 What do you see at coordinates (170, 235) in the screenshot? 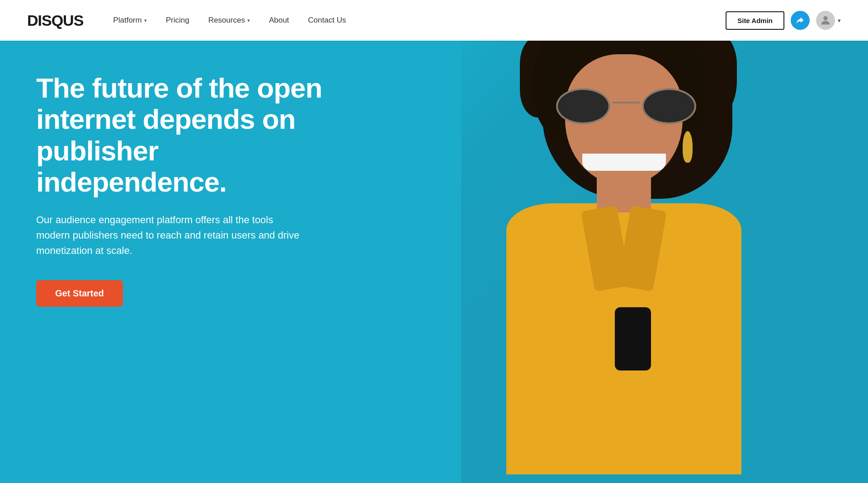
I see `hero-subtitle: Our audience engagement platform offers …` at bounding box center [170, 235].